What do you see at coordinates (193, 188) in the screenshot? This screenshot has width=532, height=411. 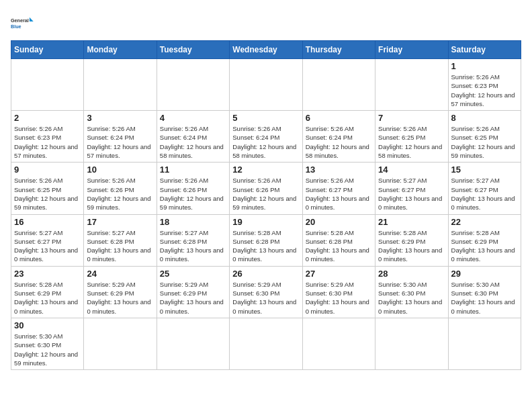 I see `calendar-cell: 11Sunrise: 5:26 AM Sunset: 6:26 PM Dayli…` at bounding box center [193, 188].